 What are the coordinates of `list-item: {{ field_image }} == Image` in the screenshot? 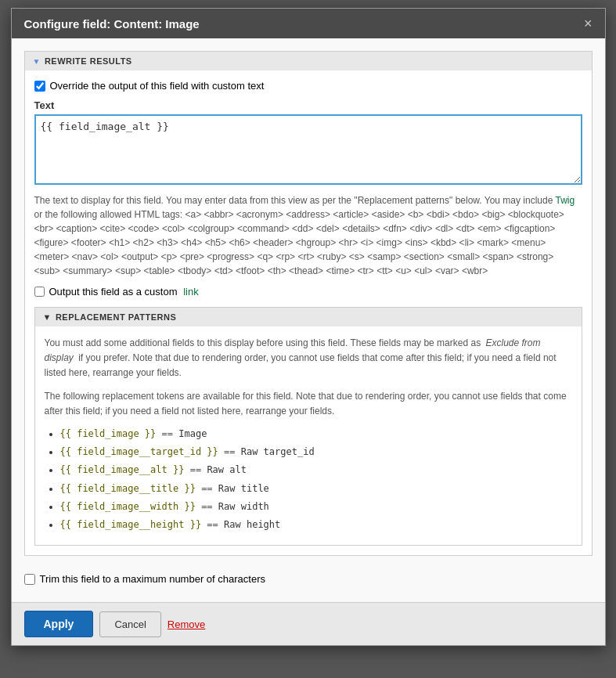 It's located at (316, 434).